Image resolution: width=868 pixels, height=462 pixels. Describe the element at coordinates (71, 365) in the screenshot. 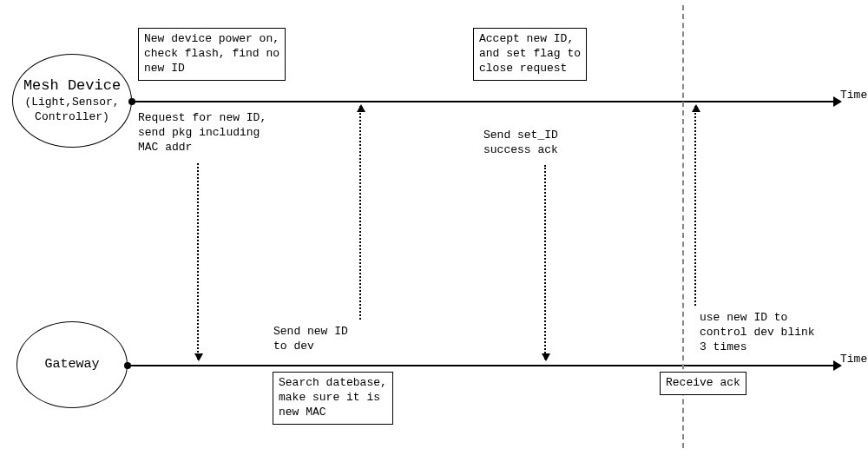

I see `gateway-title: Gateway` at that location.